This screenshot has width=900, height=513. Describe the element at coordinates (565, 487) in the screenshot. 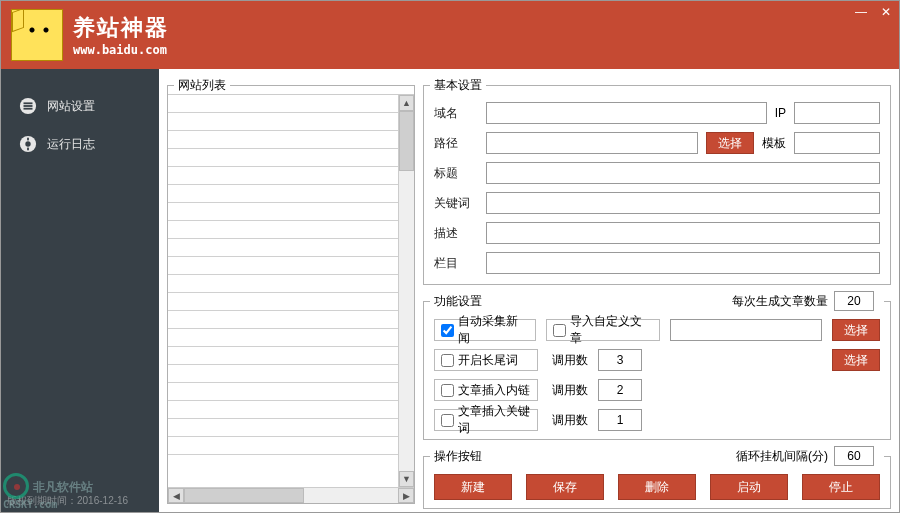

I see `save-button: 保存` at that location.